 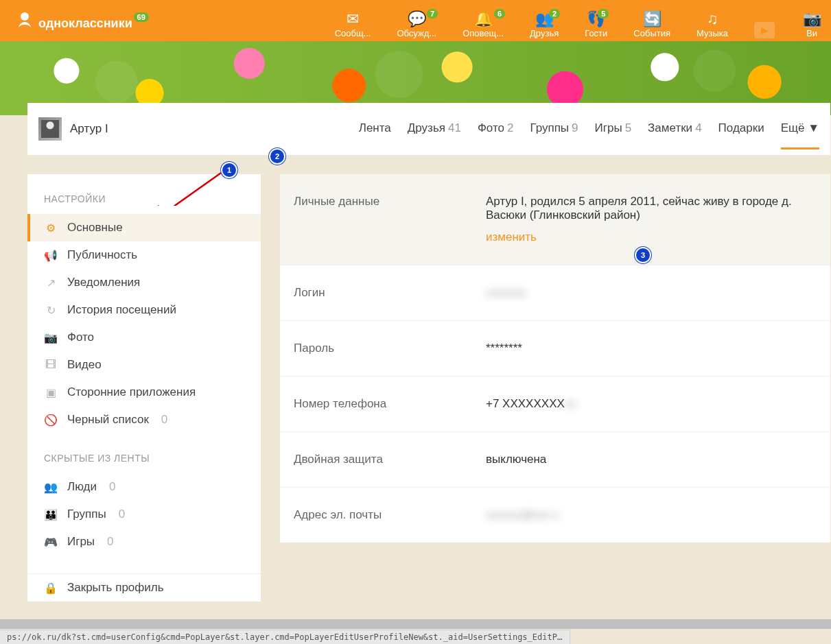 I want to click on gear-icon: ⚙, so click(x=51, y=228).